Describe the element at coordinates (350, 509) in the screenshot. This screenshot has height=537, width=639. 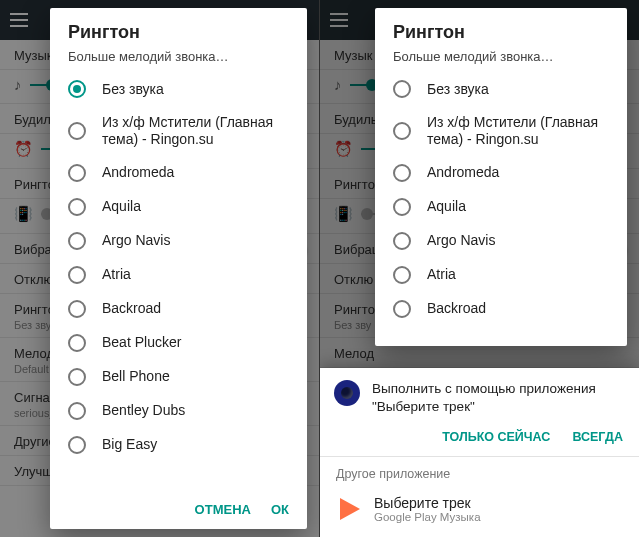
I see `play-music-icon` at that location.